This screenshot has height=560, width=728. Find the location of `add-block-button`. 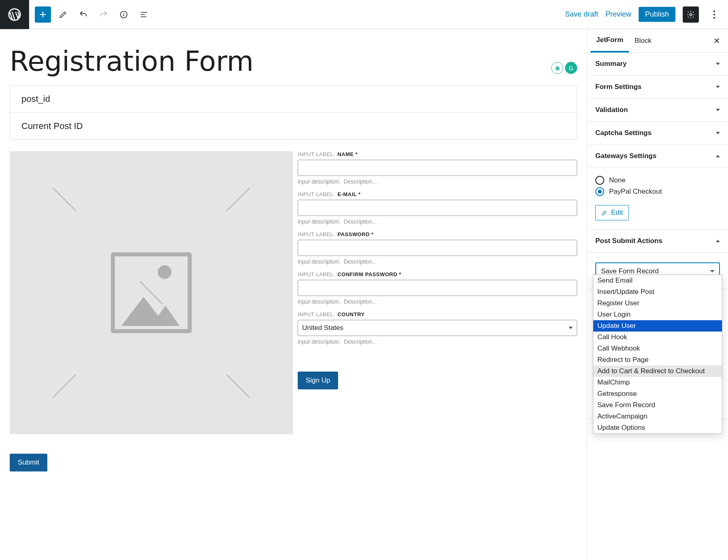

add-block-button is located at coordinates (43, 15).